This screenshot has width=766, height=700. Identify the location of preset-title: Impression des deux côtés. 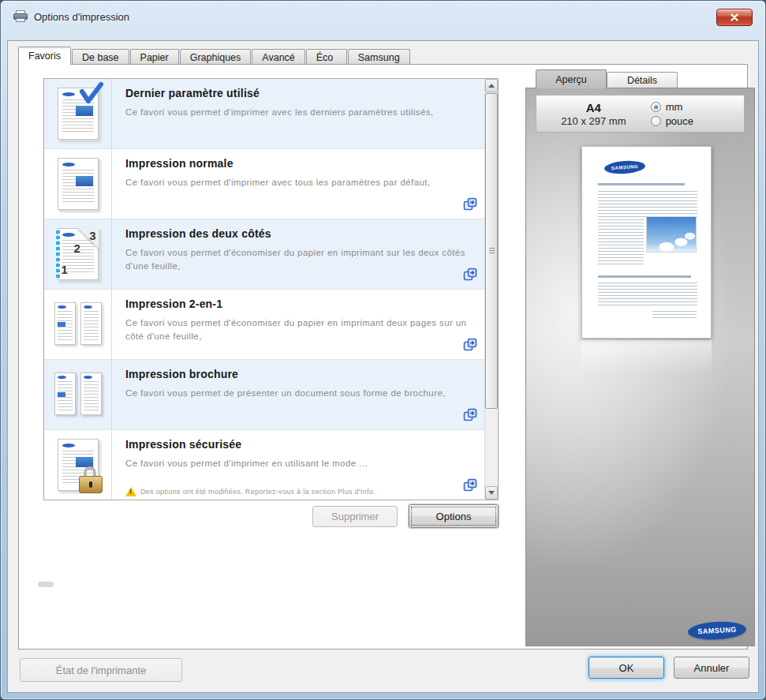
(298, 234).